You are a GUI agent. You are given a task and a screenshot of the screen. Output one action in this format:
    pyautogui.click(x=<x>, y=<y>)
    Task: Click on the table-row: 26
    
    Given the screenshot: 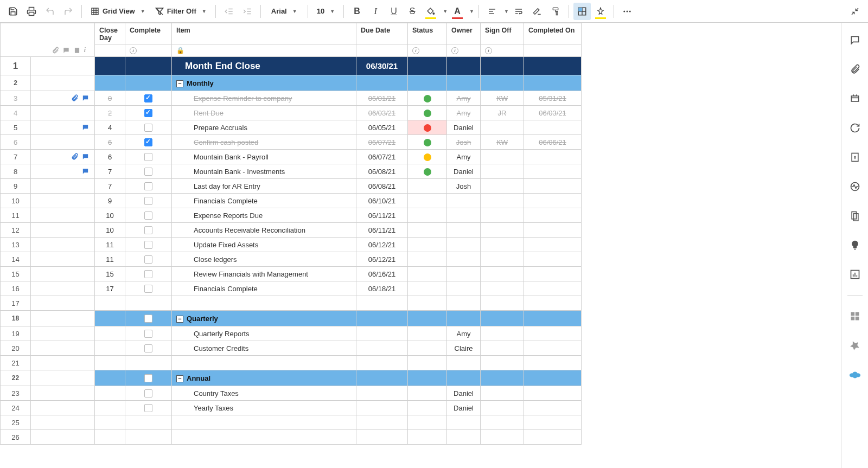 What is the action you would take?
    pyautogui.click(x=291, y=437)
    